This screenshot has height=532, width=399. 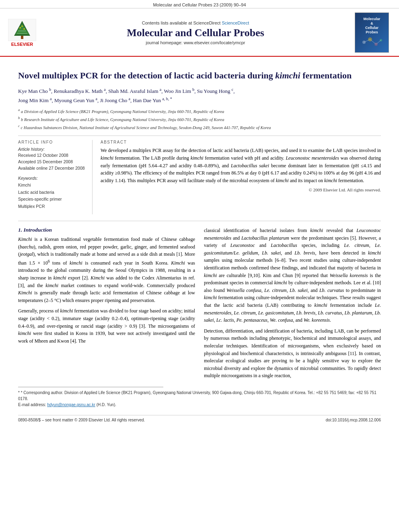 I want to click on available-date: Available online 27 December 2008, so click(x=52, y=168).